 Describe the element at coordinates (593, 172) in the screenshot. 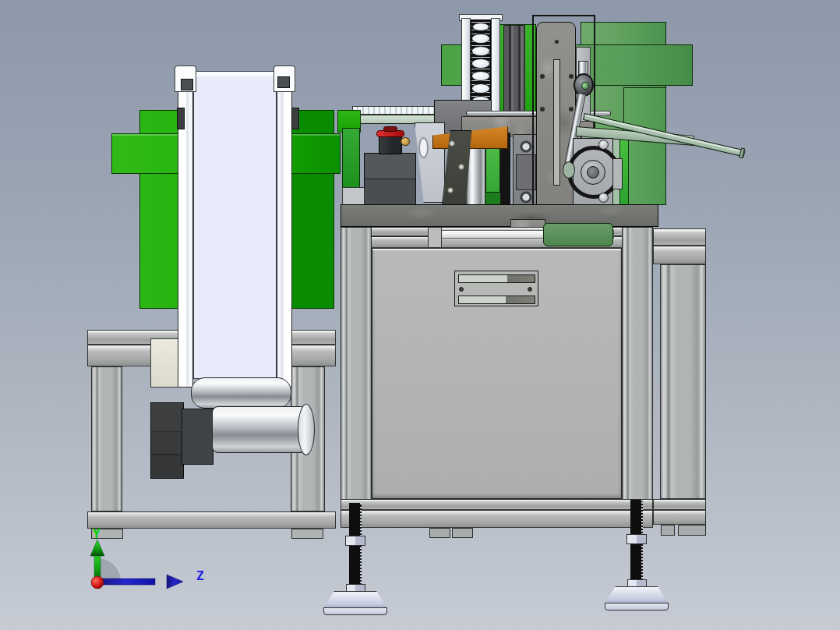

I see `cam-hub-inner` at that location.